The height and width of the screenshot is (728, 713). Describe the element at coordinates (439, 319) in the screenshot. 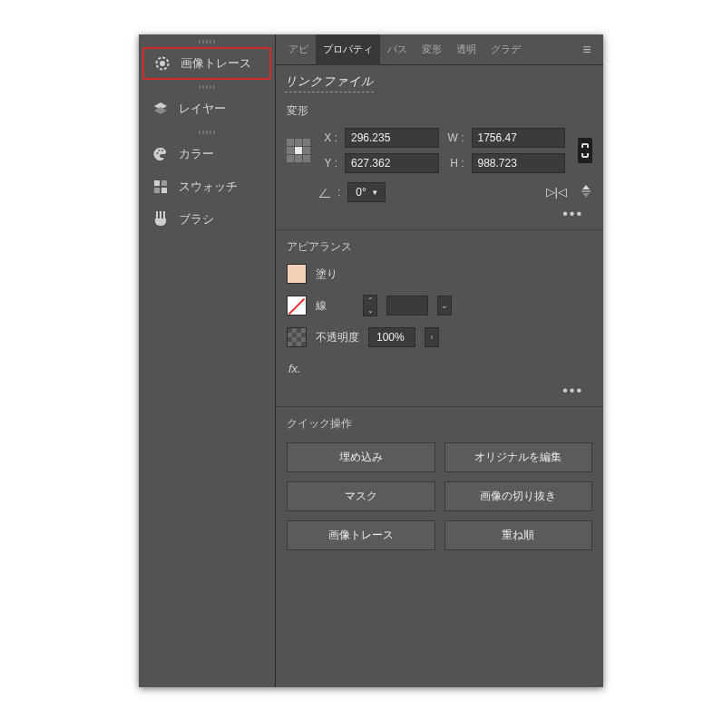

I see `appearance-section: アピアランス 塗り 線 ⌃⌄ ⌄ 不透明度 100% › fx. •••` at that location.